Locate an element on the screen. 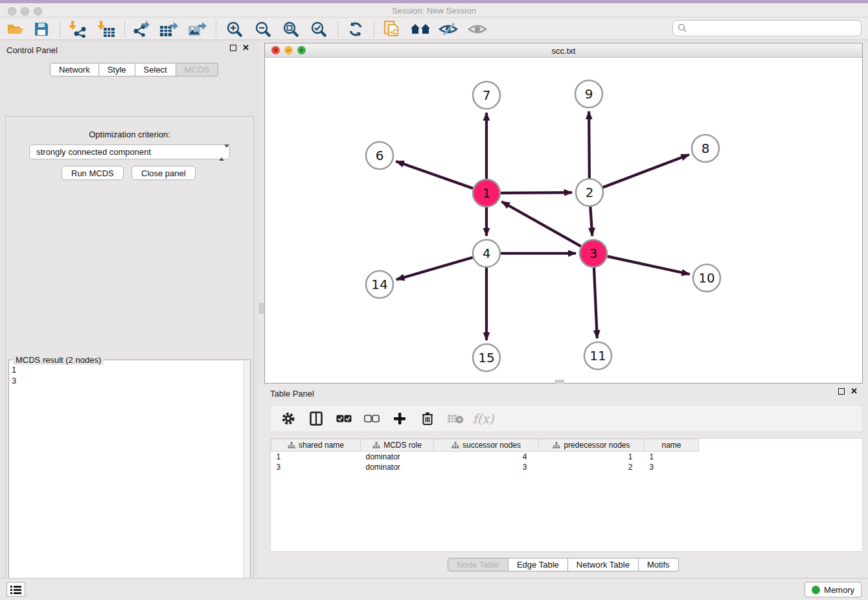 This screenshot has height=600, width=868. column-header-mcds-role: MCDS role is located at coordinates (398, 446).